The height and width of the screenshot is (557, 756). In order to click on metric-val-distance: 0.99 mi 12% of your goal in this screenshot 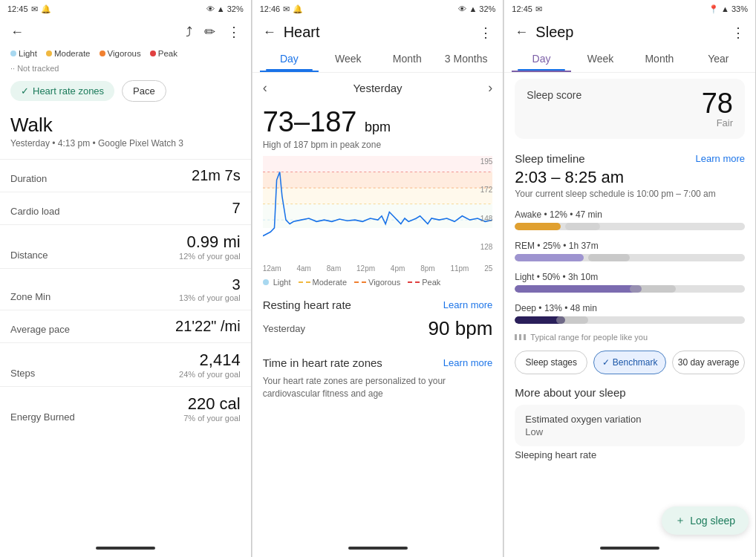, I will do `click(209, 247)`.